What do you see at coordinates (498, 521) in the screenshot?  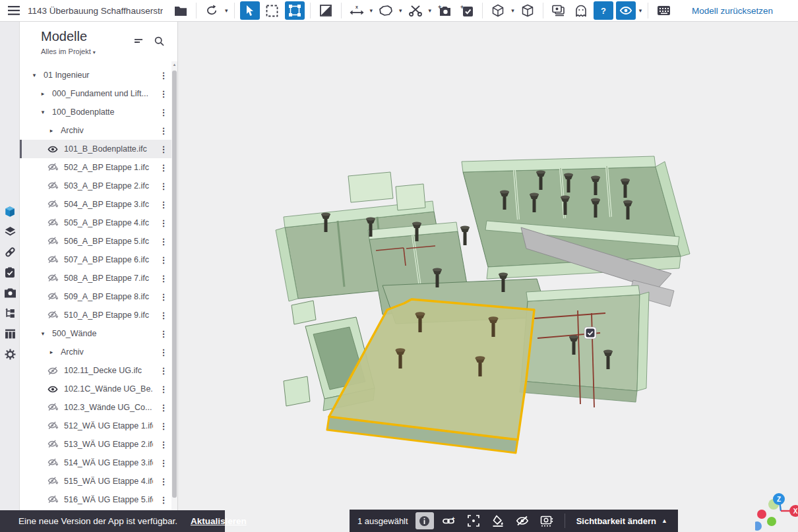 I see `paint-bucket-button` at bounding box center [498, 521].